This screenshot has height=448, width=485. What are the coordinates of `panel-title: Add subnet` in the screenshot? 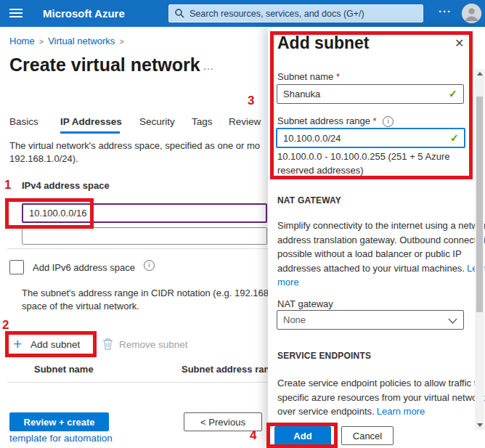 It's located at (324, 44).